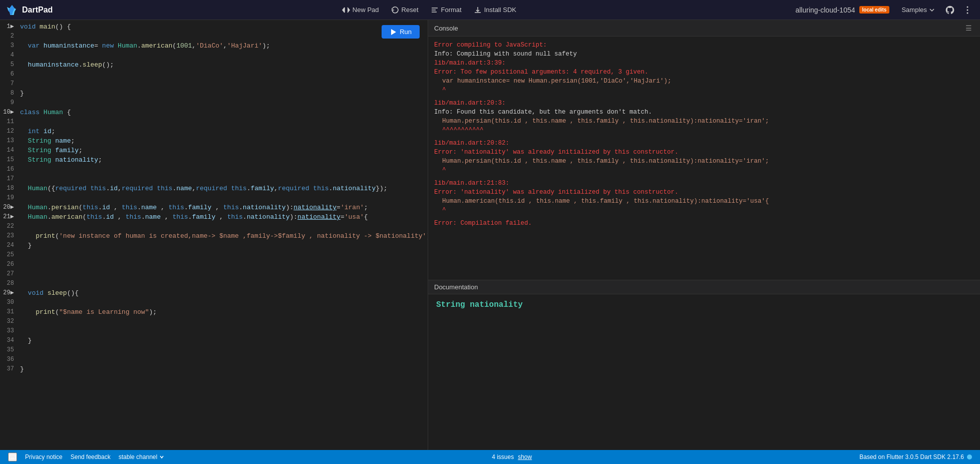  Describe the element at coordinates (214, 198) in the screenshot. I see `code-line: 19` at that location.